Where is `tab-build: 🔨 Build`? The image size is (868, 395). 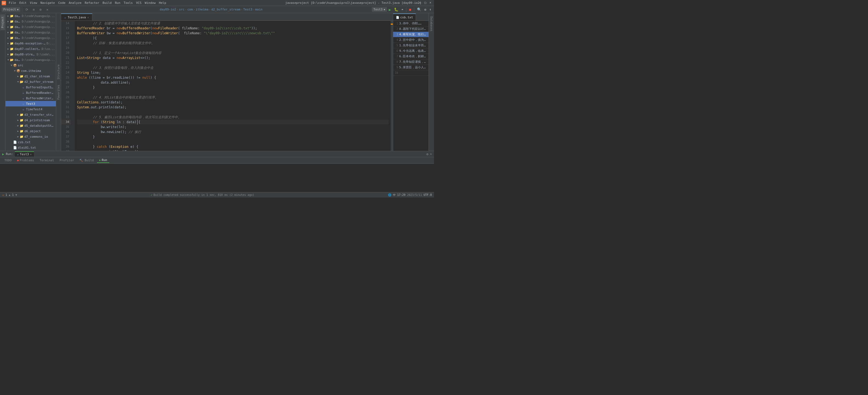
tab-build: 🔨 Build is located at coordinates (87, 160).